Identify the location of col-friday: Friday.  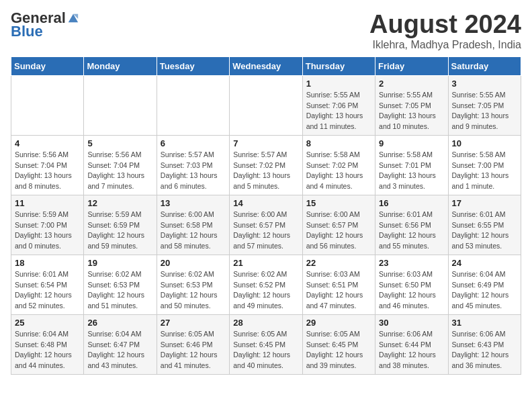
(412, 66).